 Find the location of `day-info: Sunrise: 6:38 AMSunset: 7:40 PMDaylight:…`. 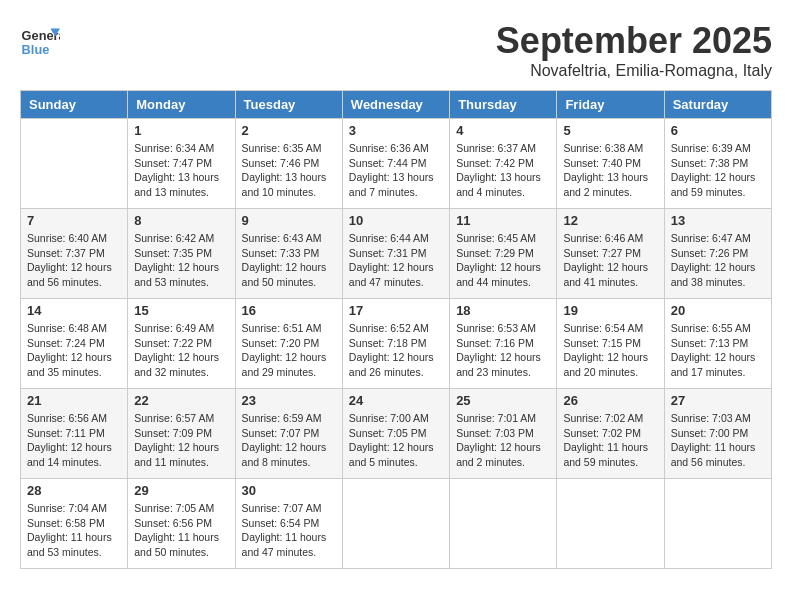

day-info: Sunrise: 6:38 AMSunset: 7:40 PMDaylight:… is located at coordinates (610, 170).